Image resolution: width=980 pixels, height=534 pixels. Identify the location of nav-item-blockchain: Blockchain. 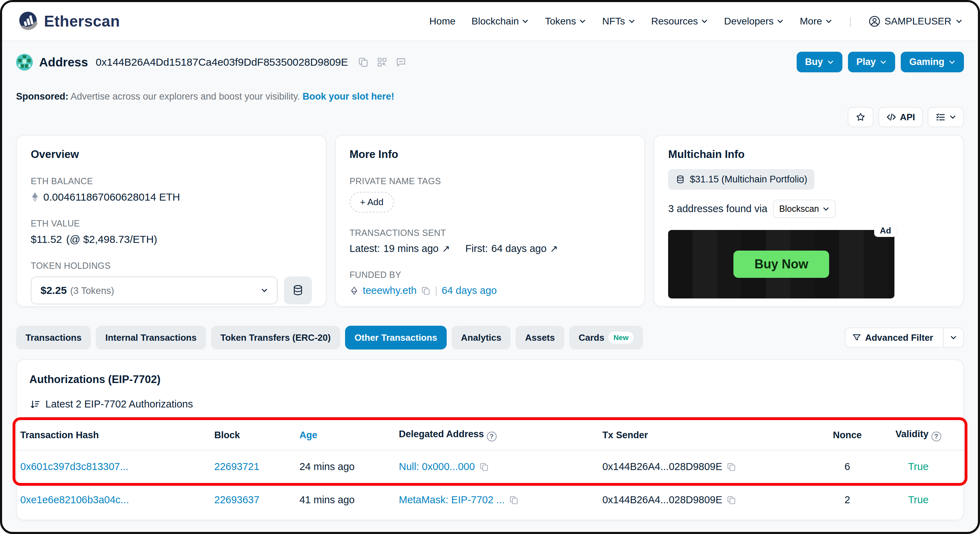
(500, 21).